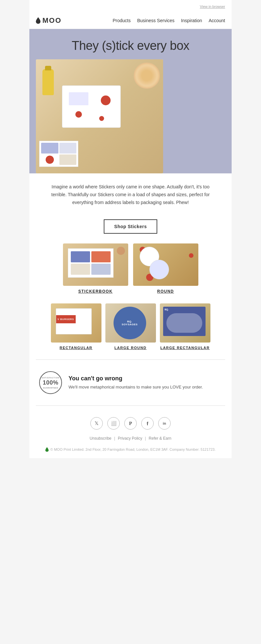 The image size is (261, 644). Describe the element at coordinates (133, 449) in the screenshot. I see `footer-copyright: © MOO Print Limited. 2nd Floor, 20 Farri…` at that location.